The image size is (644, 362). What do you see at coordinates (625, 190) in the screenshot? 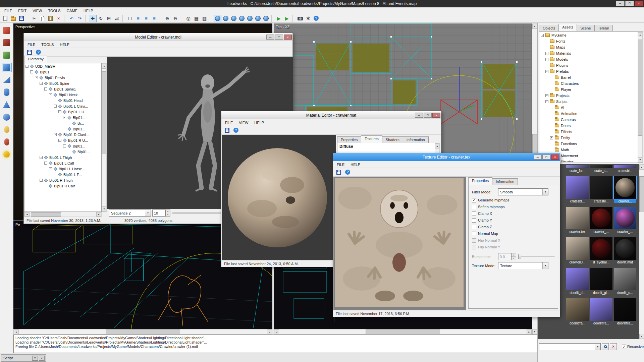
I see `asset-thumb-crawler: crawler...` at bounding box center [625, 190].